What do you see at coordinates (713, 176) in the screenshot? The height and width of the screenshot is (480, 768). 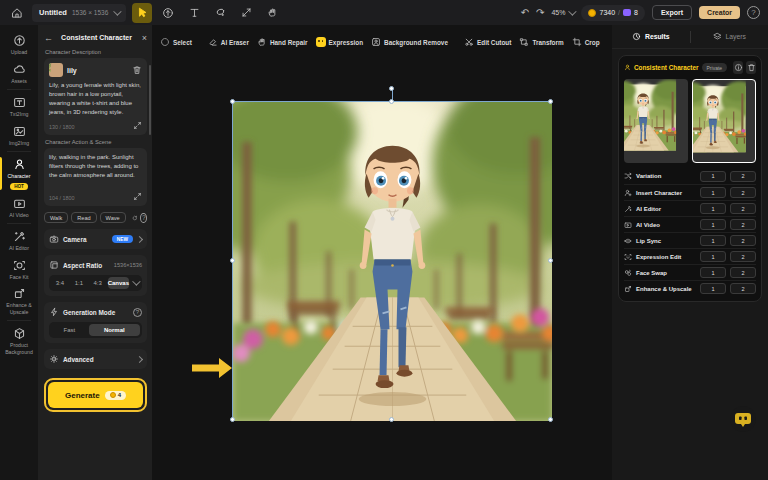 I see `variation-option-1: 1` at bounding box center [713, 176].